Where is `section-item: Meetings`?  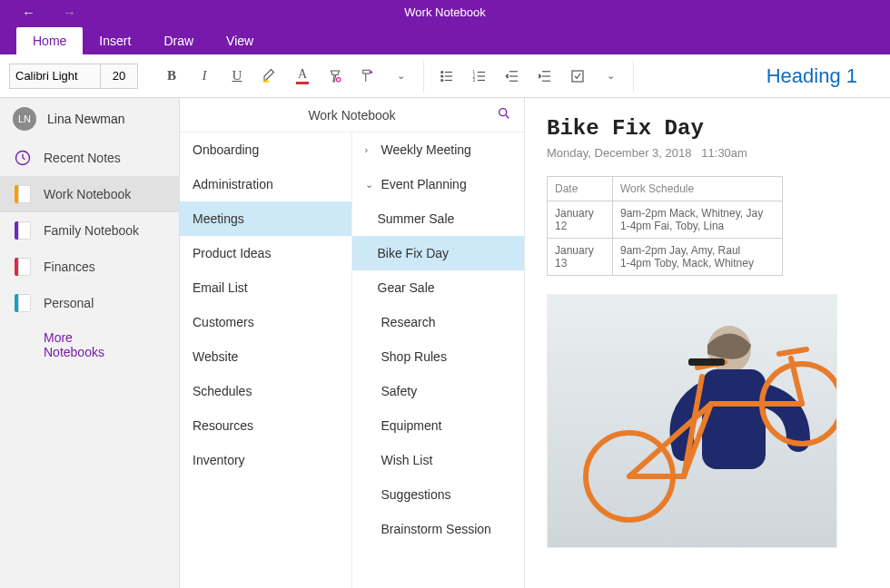 section-item: Meetings is located at coordinates (265, 219).